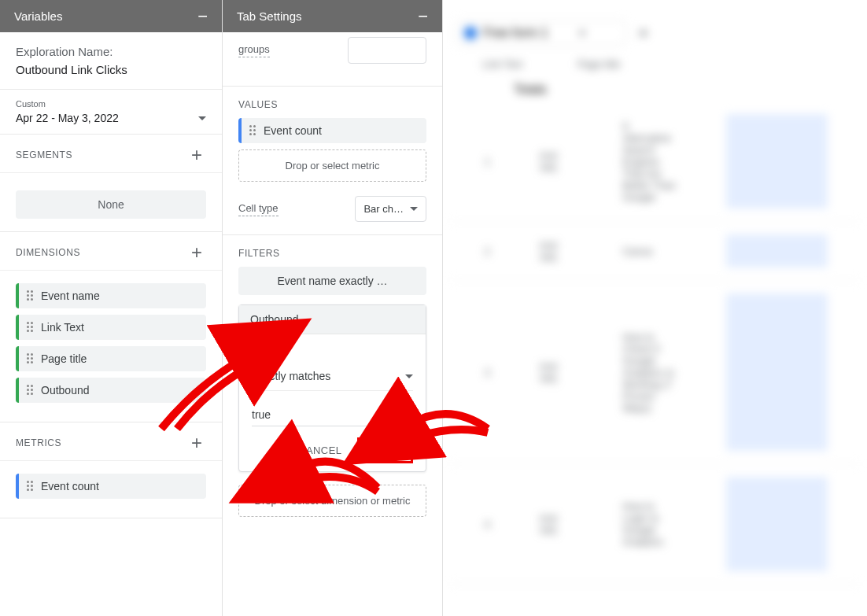 The width and height of the screenshot is (867, 616). I want to click on filter-match-type-value: exactly matches, so click(291, 376).